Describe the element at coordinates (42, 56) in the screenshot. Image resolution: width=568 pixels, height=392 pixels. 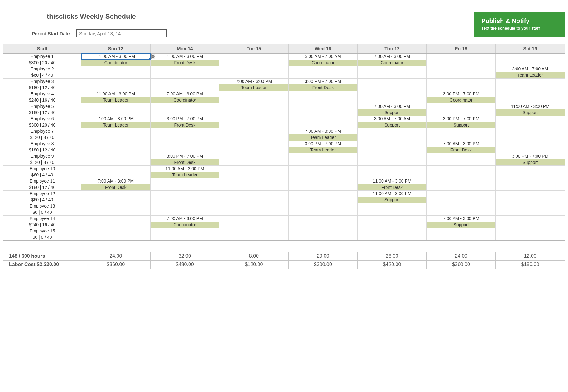
I see `employee-name: Employee 1` at that location.